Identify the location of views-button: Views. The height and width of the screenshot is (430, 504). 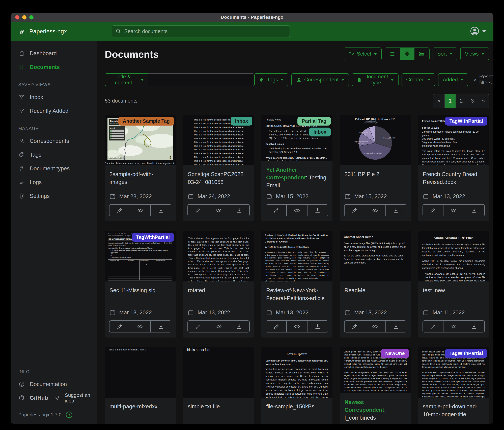
(475, 54).